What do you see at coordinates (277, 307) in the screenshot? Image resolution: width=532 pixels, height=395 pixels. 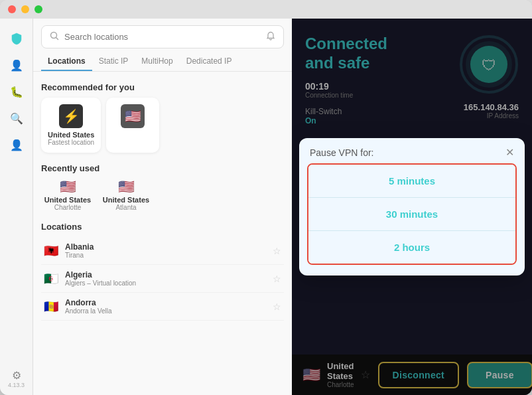 I see `andorra-star-icon: ☆` at bounding box center [277, 307].